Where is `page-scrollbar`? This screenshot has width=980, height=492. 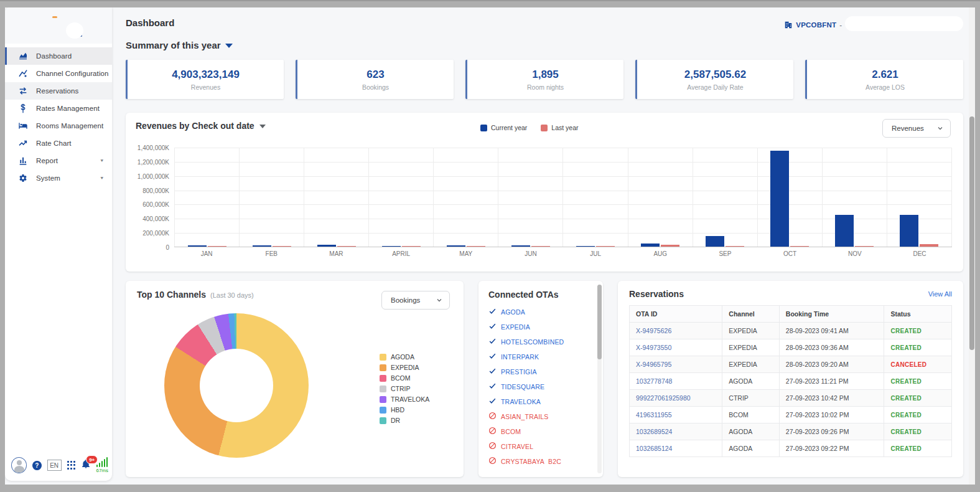
page-scrollbar is located at coordinates (972, 246).